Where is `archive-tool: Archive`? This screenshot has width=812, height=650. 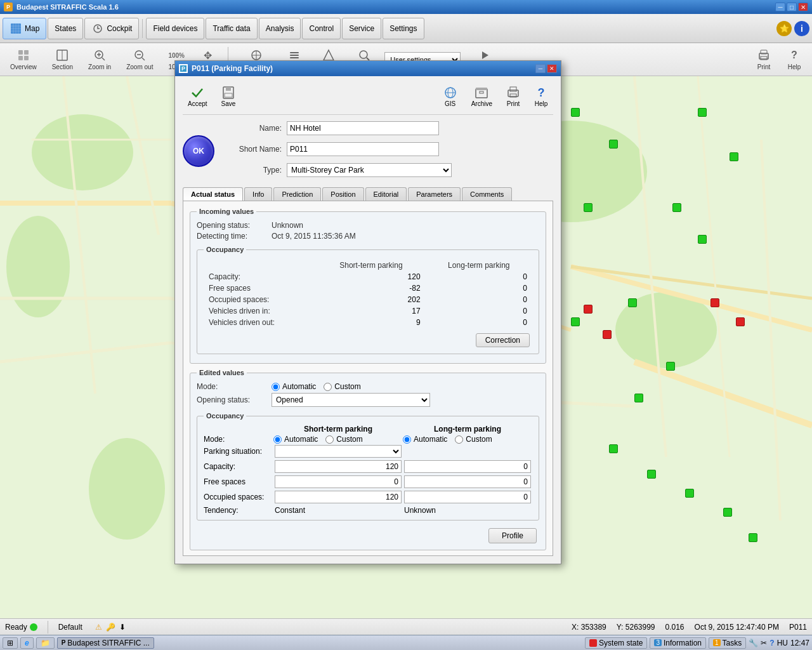 archive-tool: Archive is located at coordinates (482, 96).